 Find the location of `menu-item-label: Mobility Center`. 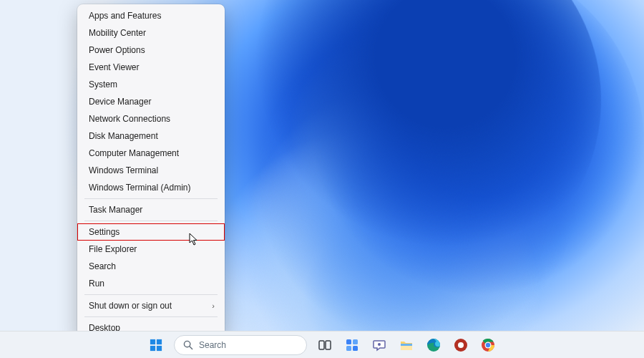

menu-item-label: Mobility Center is located at coordinates (117, 33).